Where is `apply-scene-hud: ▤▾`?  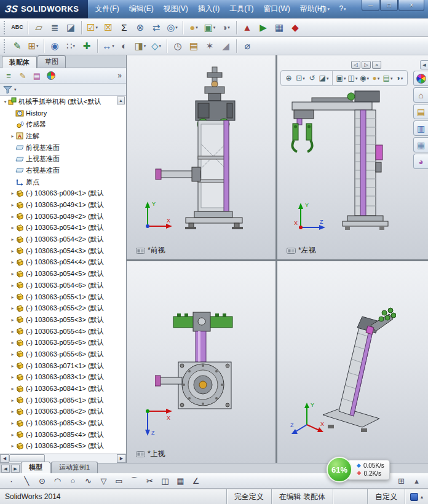
apply-scene-hud: ▤▾ is located at coordinates (387, 79).